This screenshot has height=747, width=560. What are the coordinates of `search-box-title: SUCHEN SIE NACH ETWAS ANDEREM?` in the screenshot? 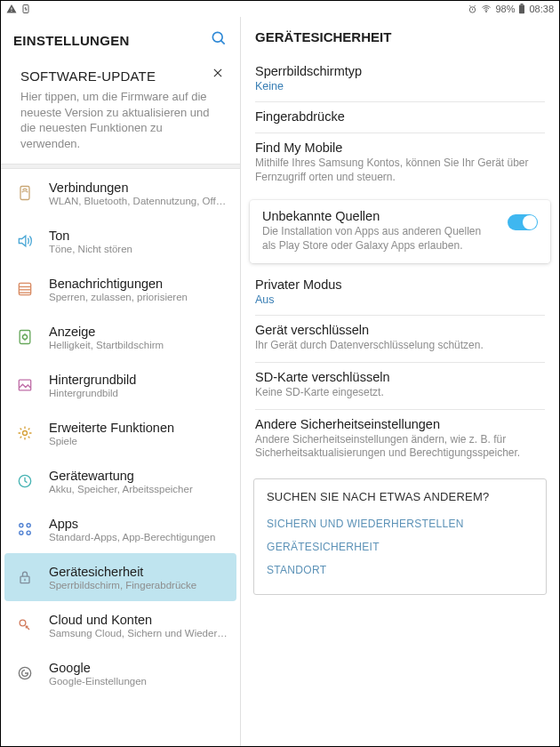 It's located at (400, 496).